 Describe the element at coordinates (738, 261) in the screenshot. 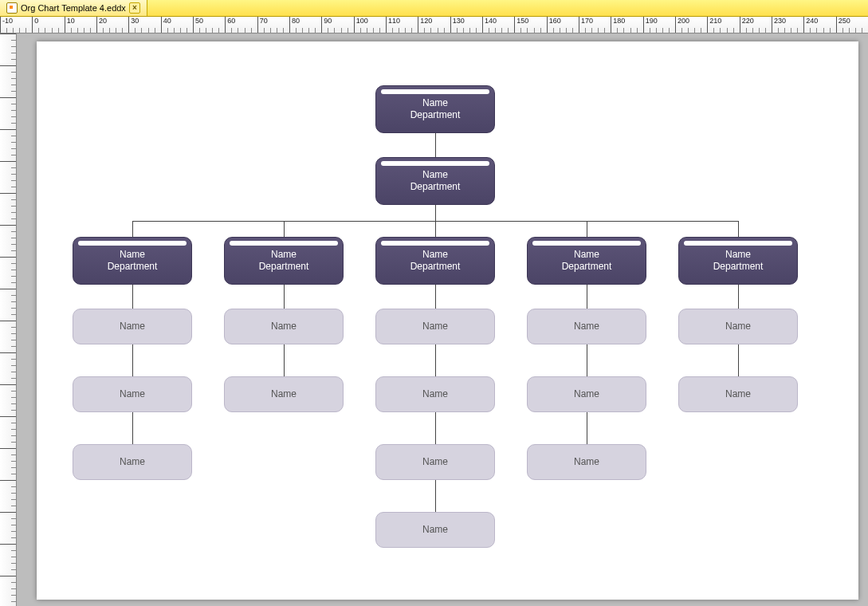

I see `org-node-dept-e: Name Department` at that location.